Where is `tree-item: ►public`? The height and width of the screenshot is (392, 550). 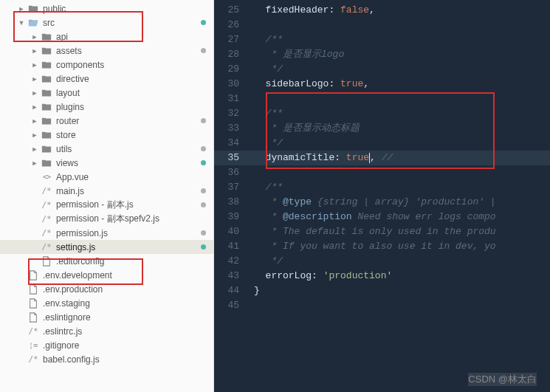 tree-item: ►public is located at coordinates (106, 9).